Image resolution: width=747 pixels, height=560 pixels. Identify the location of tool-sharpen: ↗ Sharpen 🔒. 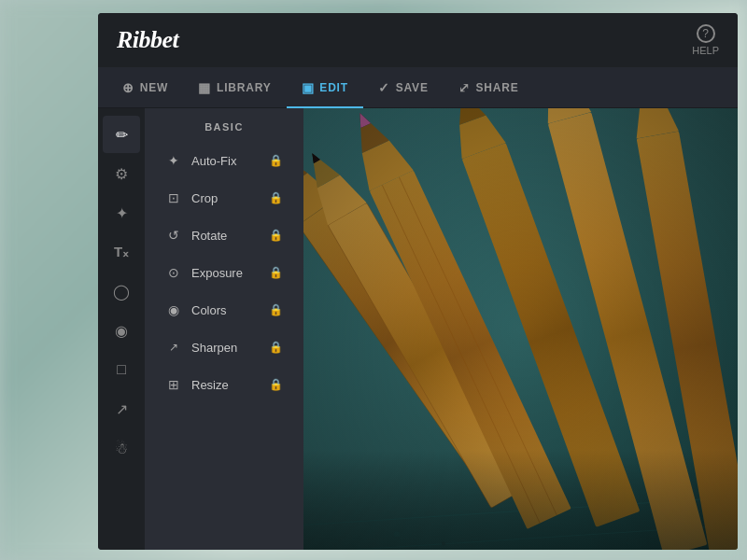
(224, 347).